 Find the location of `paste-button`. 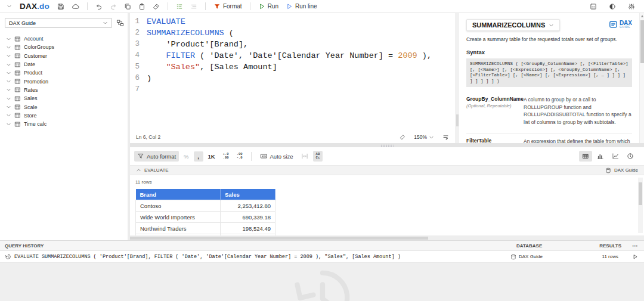

paste-button is located at coordinates (142, 7).